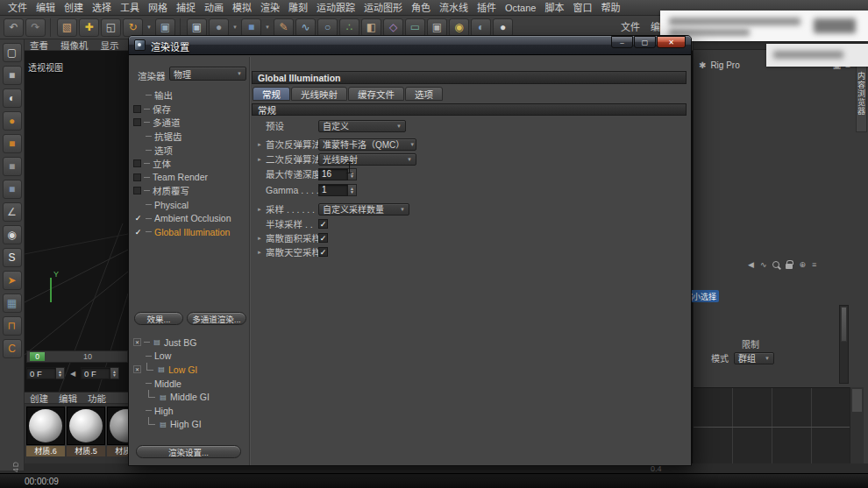 The image size is (868, 488). Describe the element at coordinates (454, 8) in the screenshot. I see `menu-pipeline: 流水线` at that location.